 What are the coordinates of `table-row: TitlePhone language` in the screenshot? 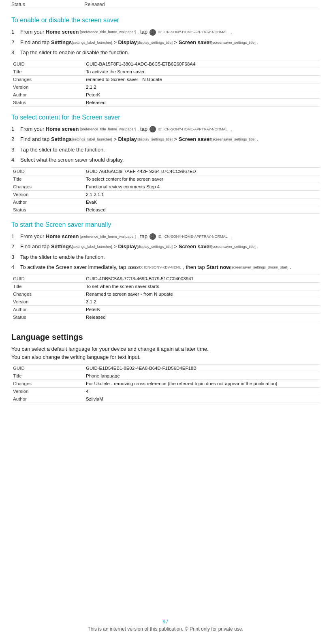 It's located at (165, 376).